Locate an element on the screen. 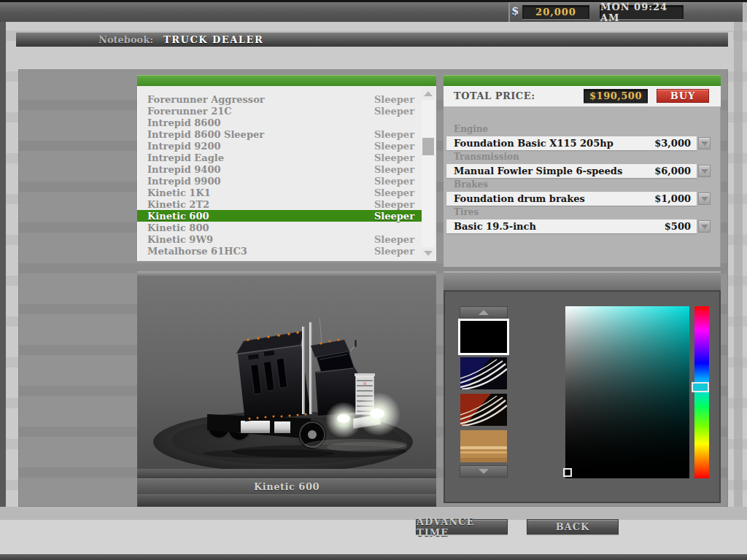  swatch-scroll-up-button is located at coordinates (484, 312).